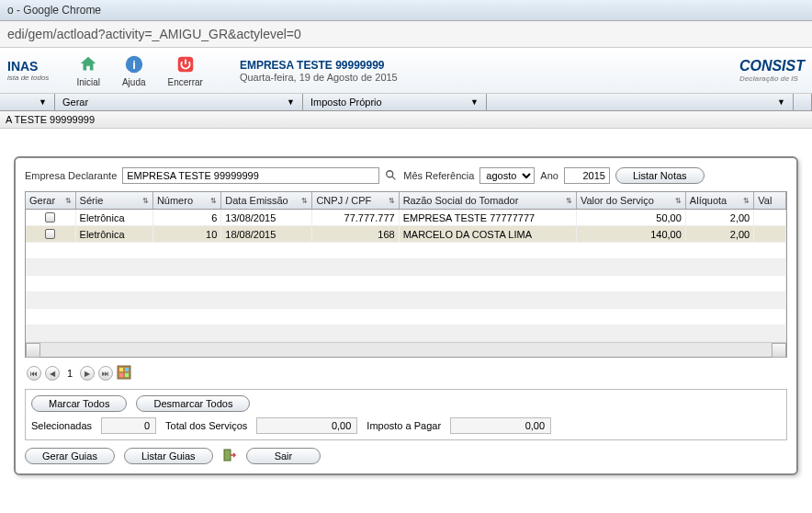  Describe the element at coordinates (391, 176) in the screenshot. I see `search-icon` at that location.